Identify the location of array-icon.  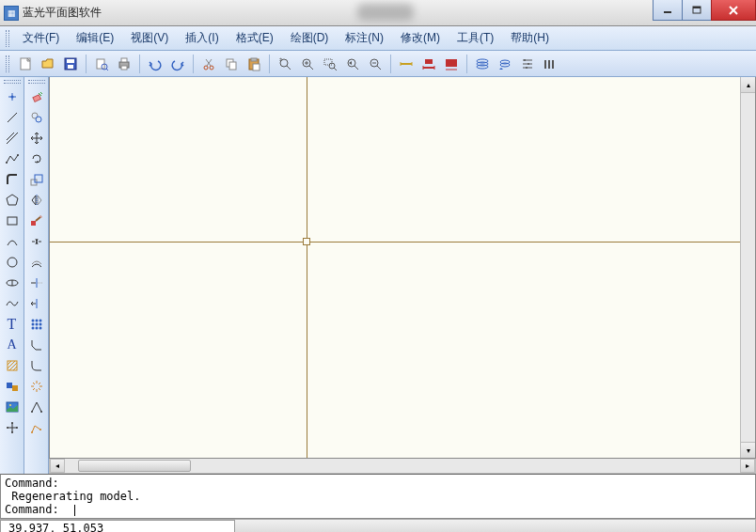
(37, 323).